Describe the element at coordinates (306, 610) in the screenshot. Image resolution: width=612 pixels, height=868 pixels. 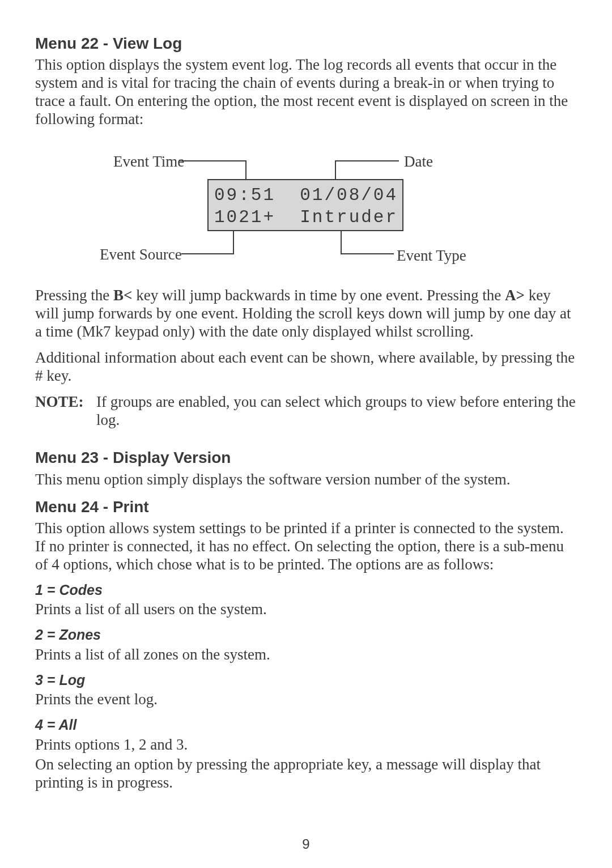
I see `paragraph: Prints a list of all users on the system…` at that location.